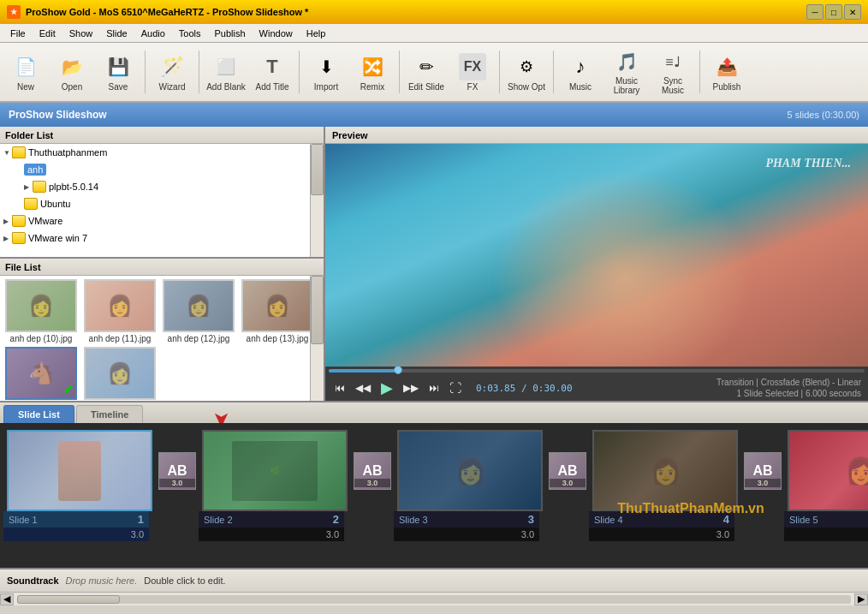 The width and height of the screenshot is (868, 614). What do you see at coordinates (7, 599) in the screenshot?
I see `scroll-left-button: ◀` at bounding box center [7, 599].